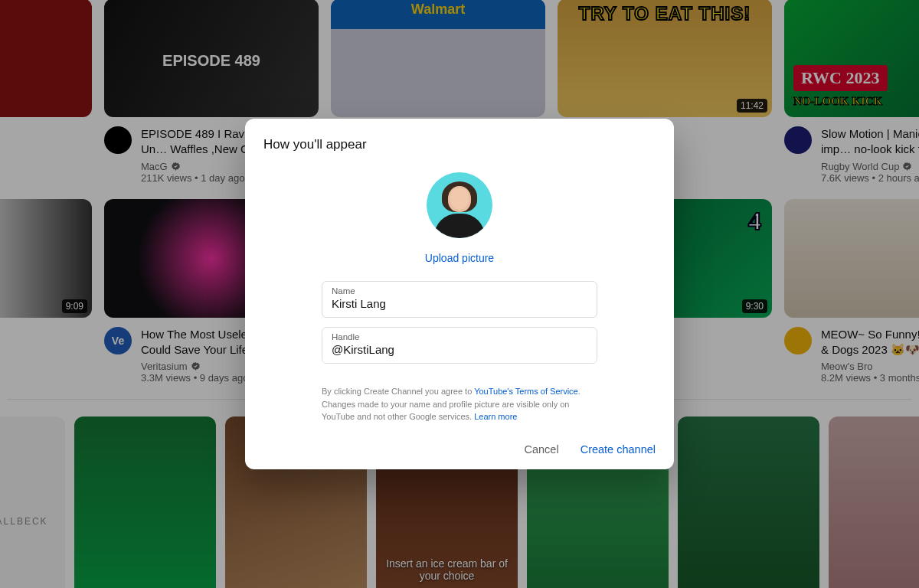 The height and width of the screenshot is (588, 919). What do you see at coordinates (460, 349) in the screenshot?
I see `handle-input` at bounding box center [460, 349].